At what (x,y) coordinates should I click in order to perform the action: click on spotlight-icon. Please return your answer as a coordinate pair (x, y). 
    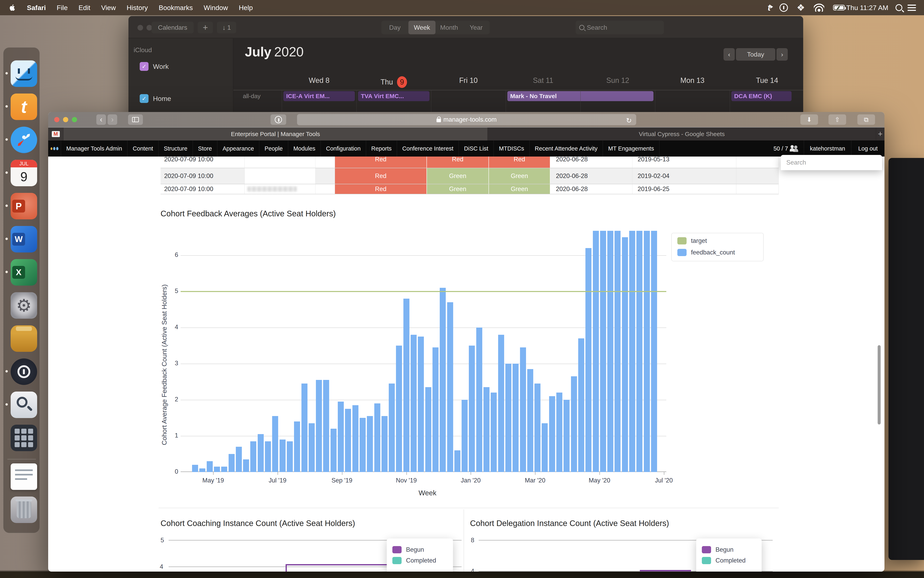
    Looking at the image, I should click on (899, 8).